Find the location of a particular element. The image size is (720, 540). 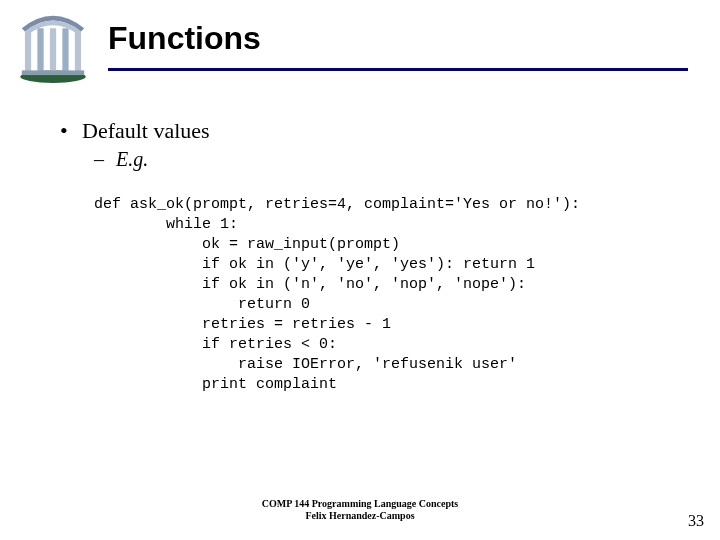

page-number: 33 is located at coordinates (696, 521).